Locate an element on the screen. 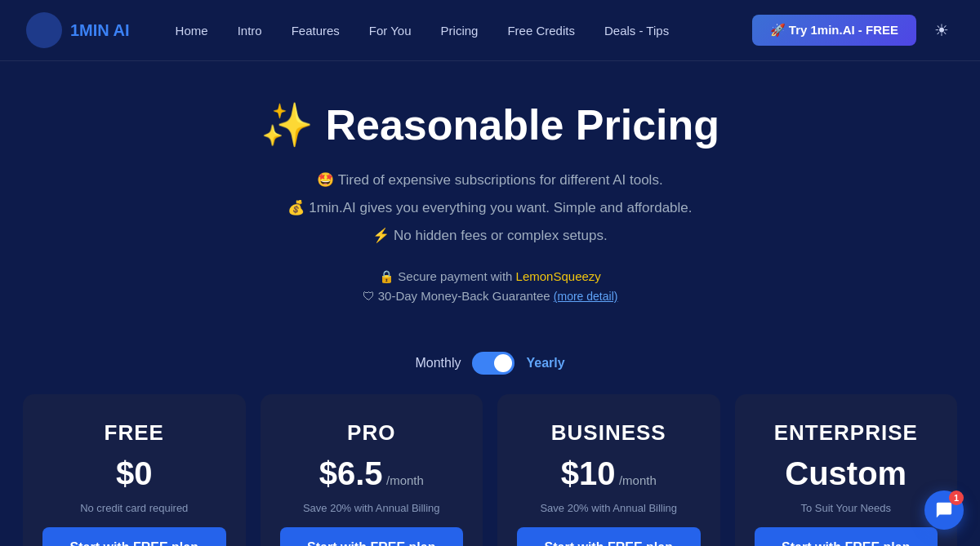  hero-line-2: 💰 1min.AI gives you everything you want.… is located at coordinates (490, 208).